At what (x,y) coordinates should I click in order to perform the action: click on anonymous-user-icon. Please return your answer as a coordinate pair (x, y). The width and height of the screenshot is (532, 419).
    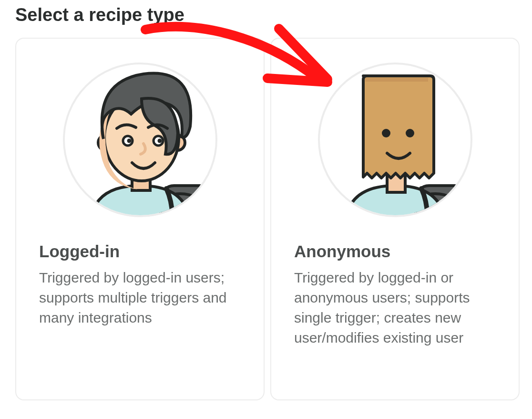
    Looking at the image, I should click on (395, 141).